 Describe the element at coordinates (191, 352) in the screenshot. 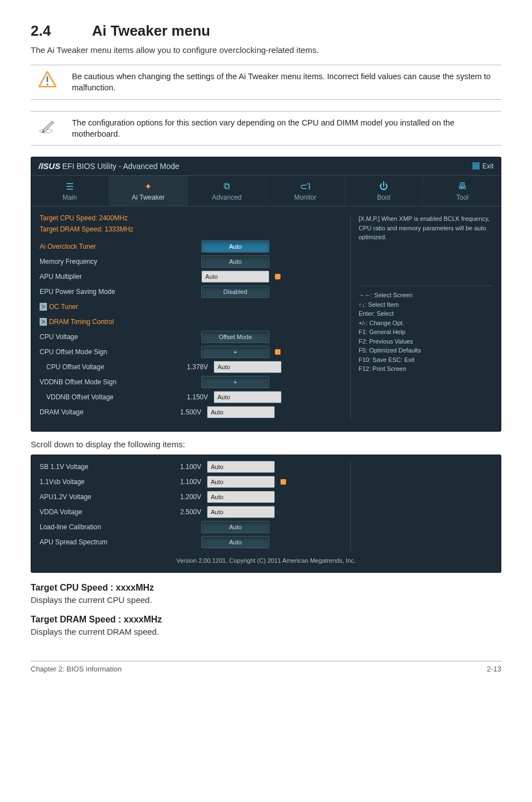

I see `row-cpu-offset-mode-sign: CPU Offset Mode Sign +` at that location.